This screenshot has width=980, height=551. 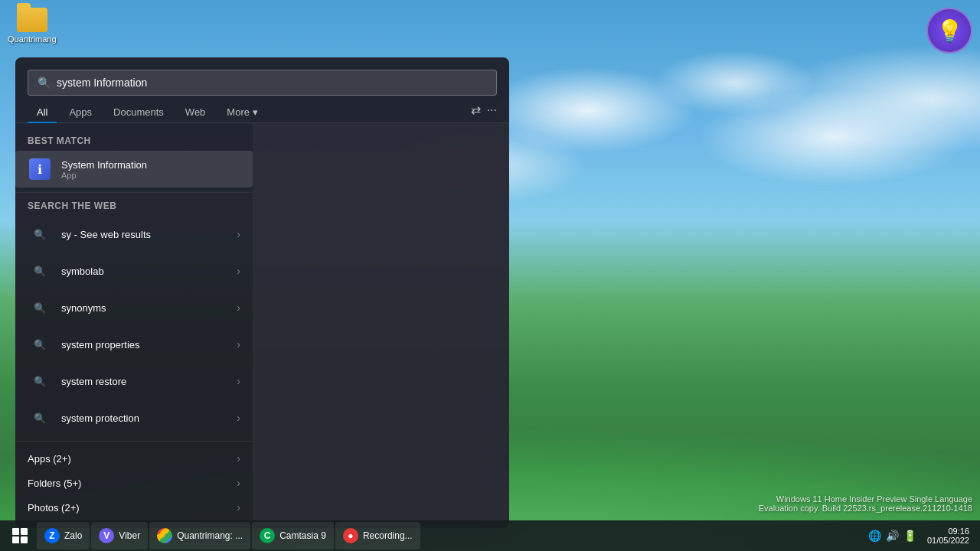 What do you see at coordinates (196, 112) in the screenshot?
I see `tab-web: Web` at bounding box center [196, 112].